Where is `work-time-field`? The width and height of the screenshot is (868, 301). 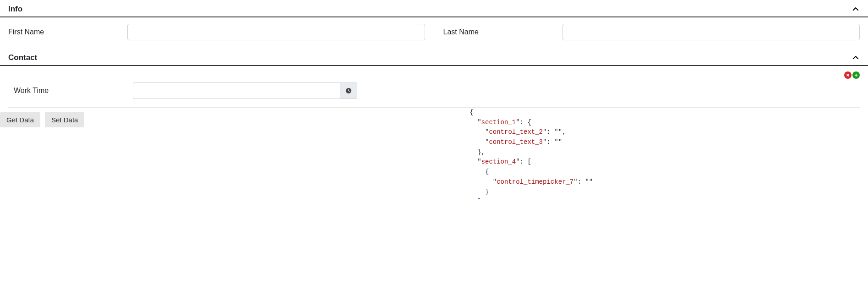
work-time-field is located at coordinates (236, 91).